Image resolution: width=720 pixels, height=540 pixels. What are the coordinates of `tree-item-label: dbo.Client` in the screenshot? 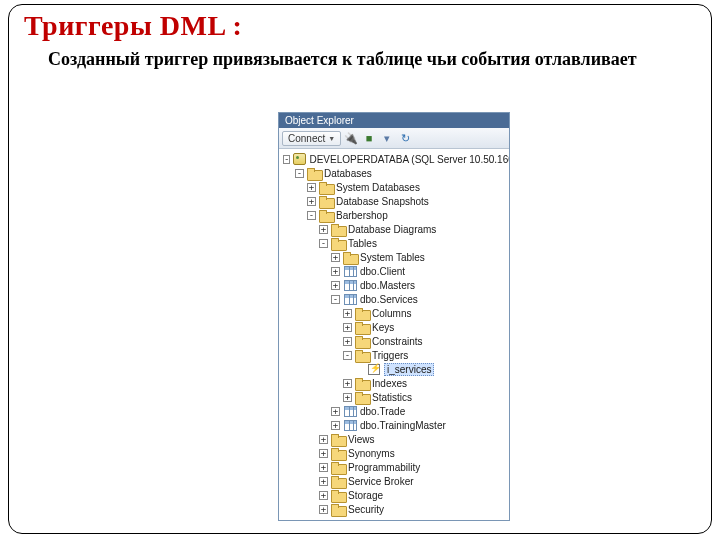 It's located at (382, 272).